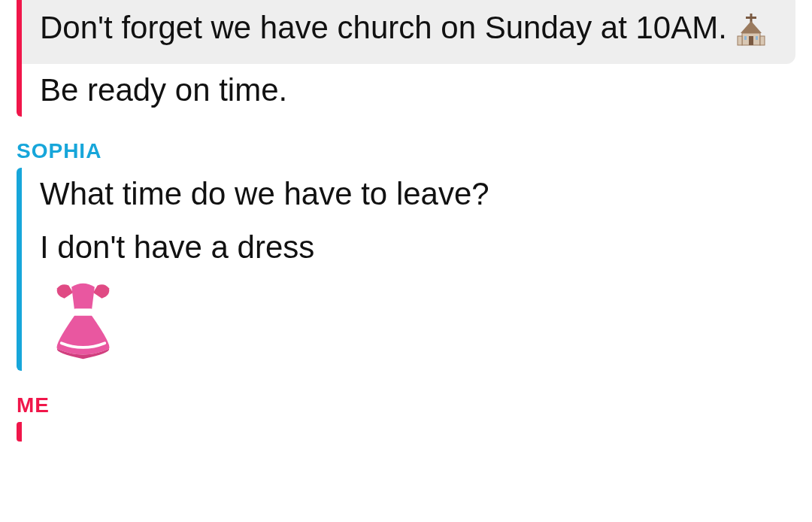 This screenshot has width=812, height=522. I want to click on message-line: I don't have a dress, so click(409, 248).